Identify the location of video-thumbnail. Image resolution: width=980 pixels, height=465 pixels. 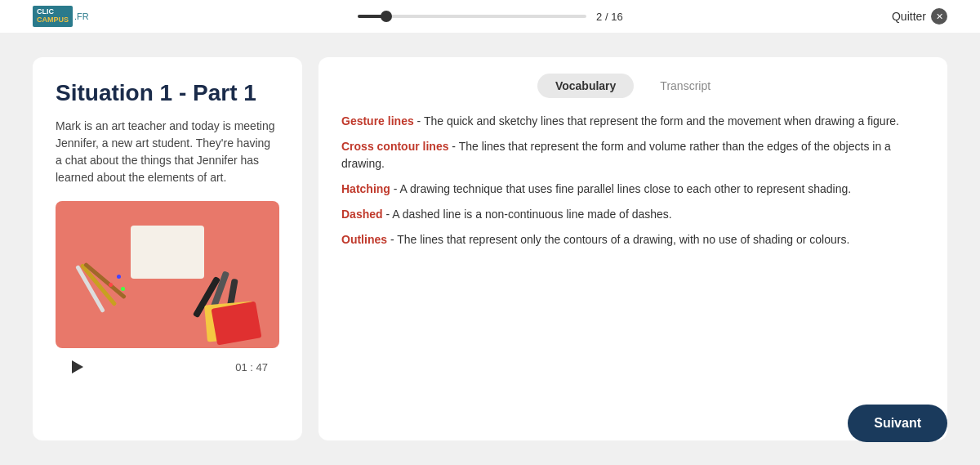
(167, 275).